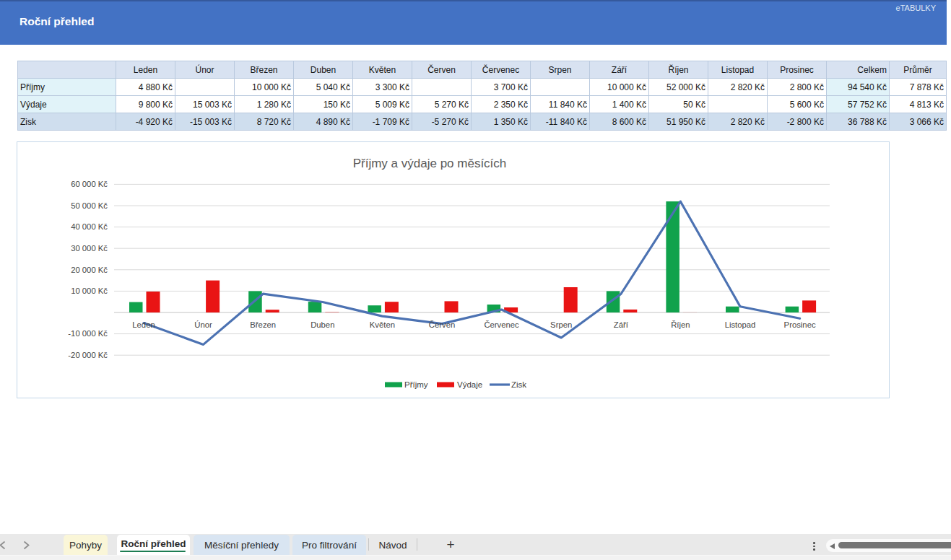 This screenshot has width=951, height=560. Describe the element at coordinates (322, 325) in the screenshot. I see `svg-text: Duben` at that location.